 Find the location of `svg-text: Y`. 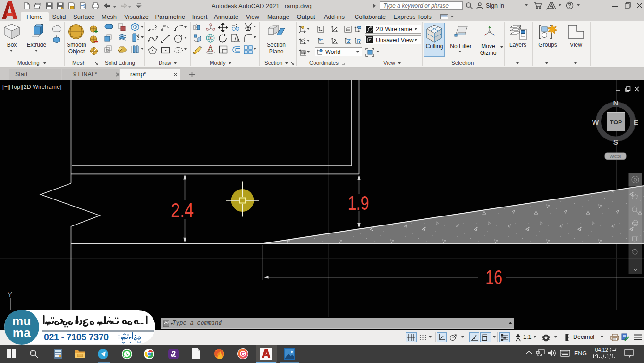

svg-text: Y is located at coordinates (10, 294).